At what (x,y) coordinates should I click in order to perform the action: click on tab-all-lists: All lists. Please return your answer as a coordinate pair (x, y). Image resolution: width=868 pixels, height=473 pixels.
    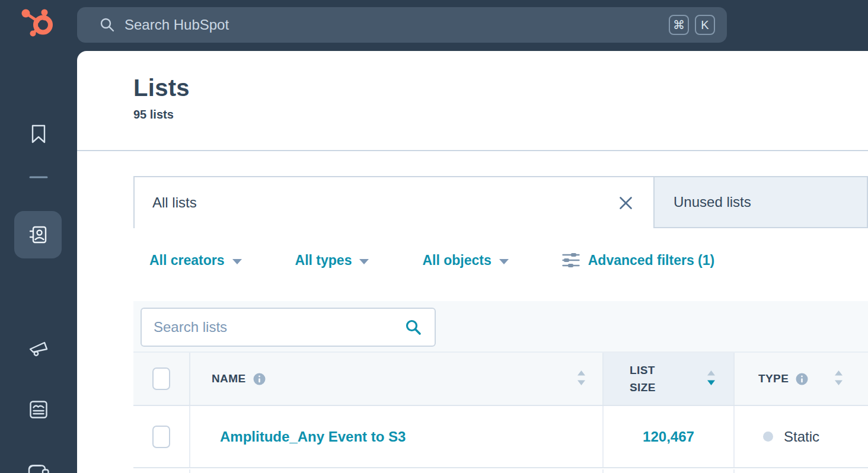
    Looking at the image, I should click on (394, 202).